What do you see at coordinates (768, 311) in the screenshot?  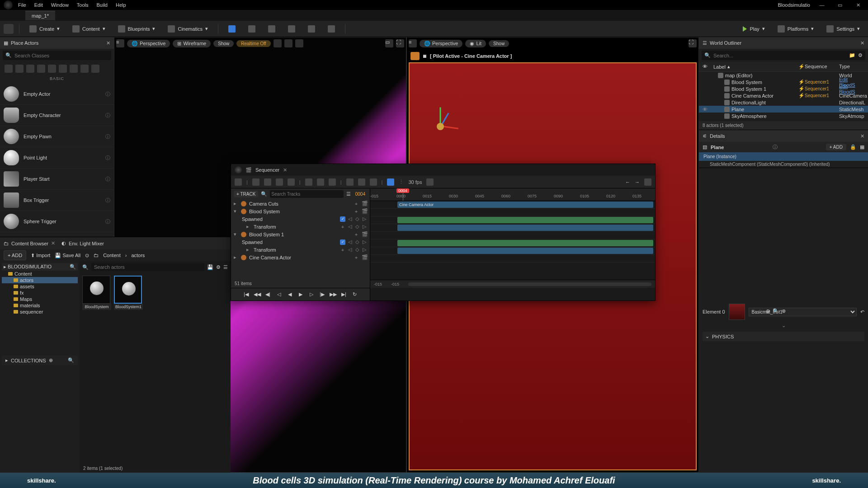 I see `use-icon: ⊕` at bounding box center [768, 311].